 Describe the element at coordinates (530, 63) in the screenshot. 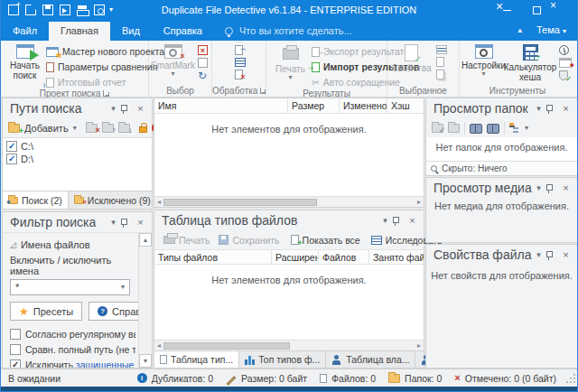

I see `hash-calculator-button: Калькулятор хеша` at that location.